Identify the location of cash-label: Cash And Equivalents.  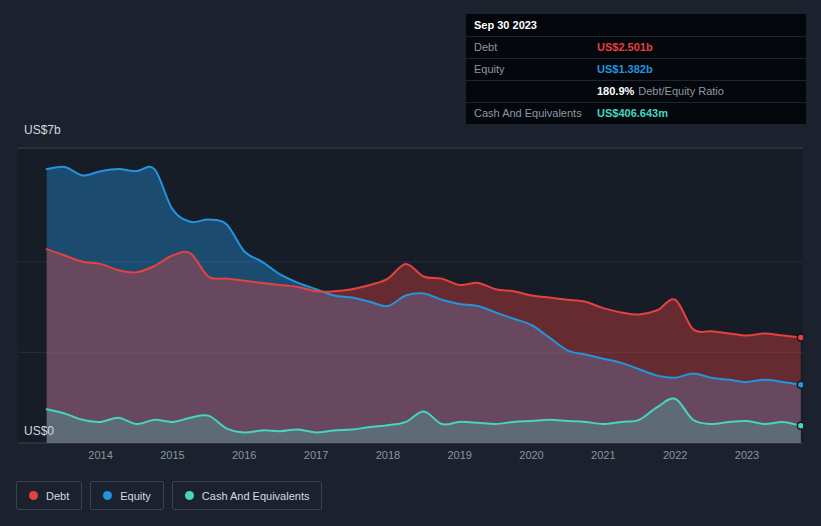
(536, 114).